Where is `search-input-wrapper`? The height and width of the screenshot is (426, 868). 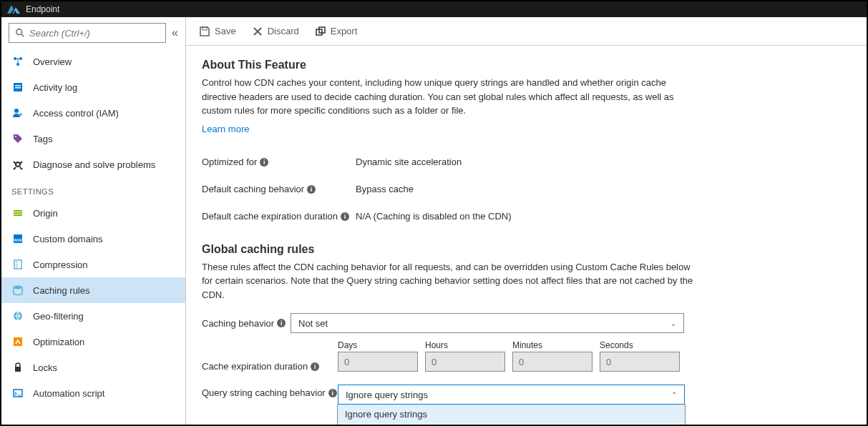 search-input-wrapper is located at coordinates (87, 33).